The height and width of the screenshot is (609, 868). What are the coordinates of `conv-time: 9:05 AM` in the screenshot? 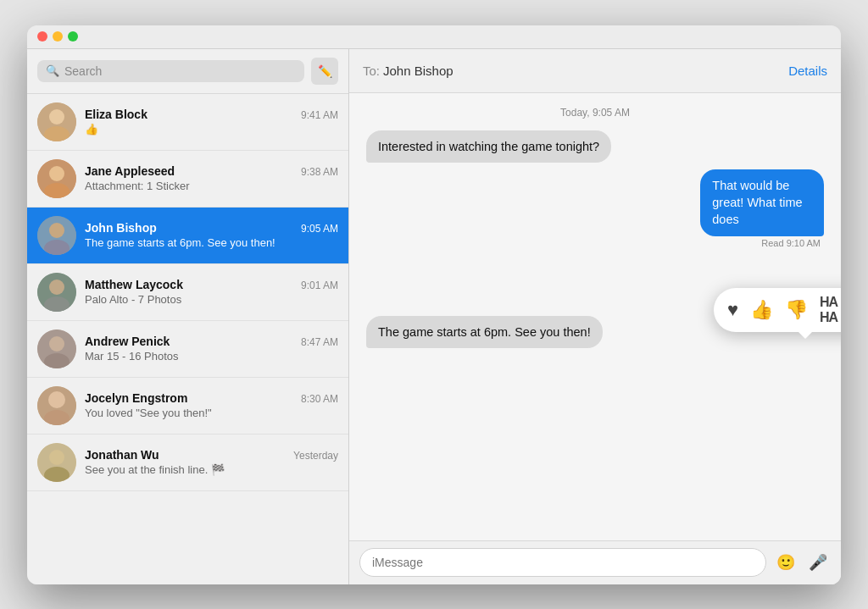 It's located at (320, 229).